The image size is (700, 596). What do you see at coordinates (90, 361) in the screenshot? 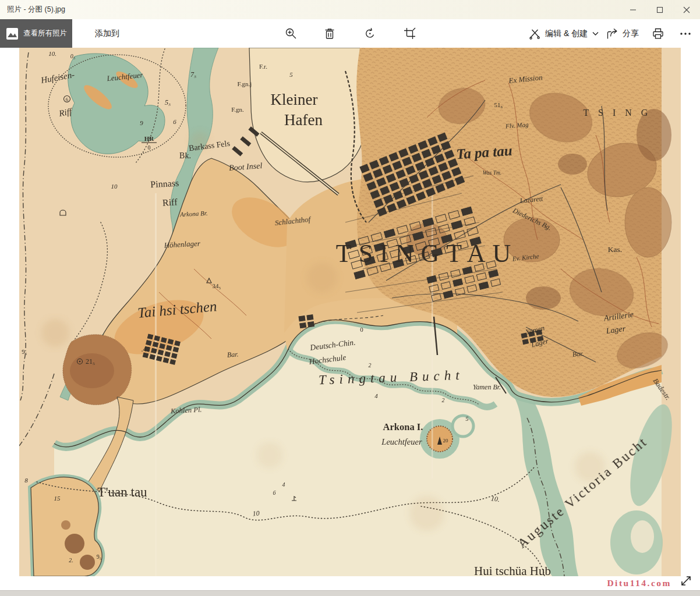
I see `map-label: 21₅` at bounding box center [90, 361].